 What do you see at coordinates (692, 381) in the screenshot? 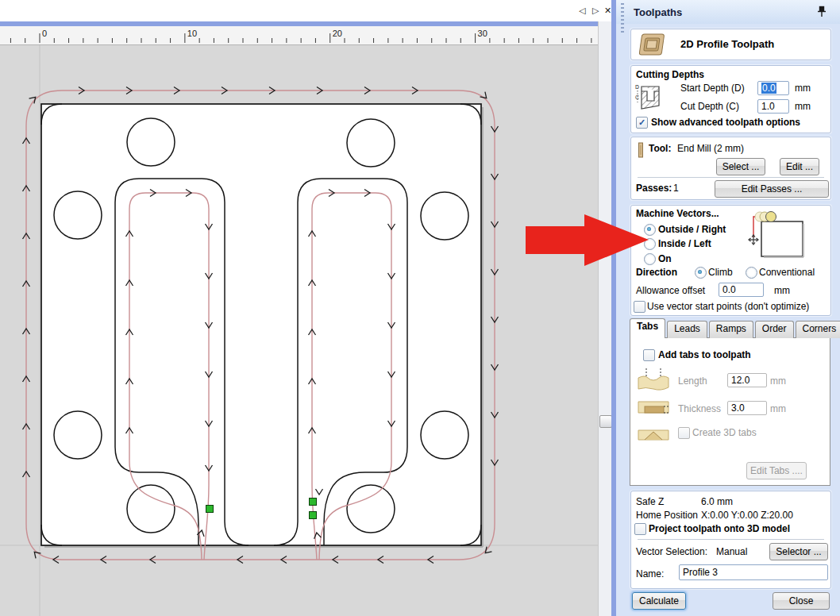
I see `tab-length-label: Length` at bounding box center [692, 381].